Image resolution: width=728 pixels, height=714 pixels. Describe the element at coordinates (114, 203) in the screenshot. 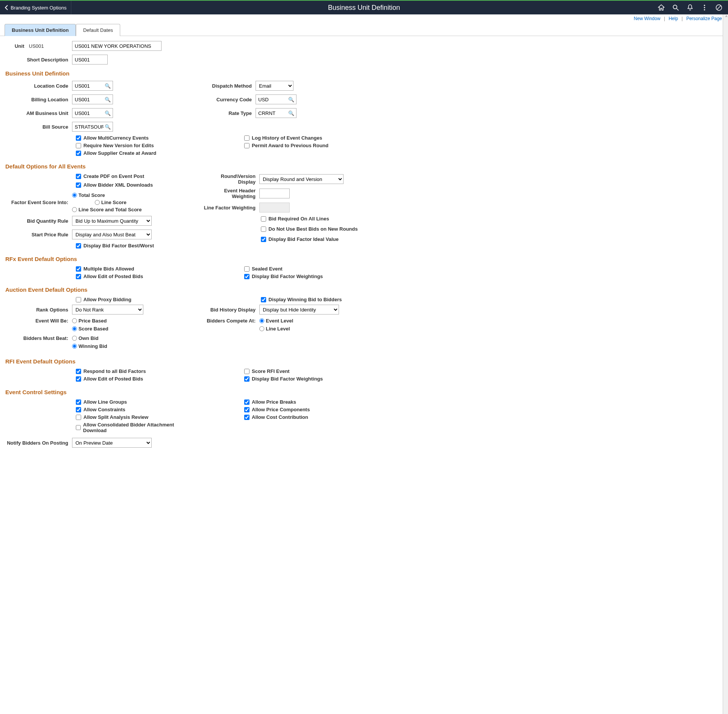

I see `line-score-label: Line Score` at that location.